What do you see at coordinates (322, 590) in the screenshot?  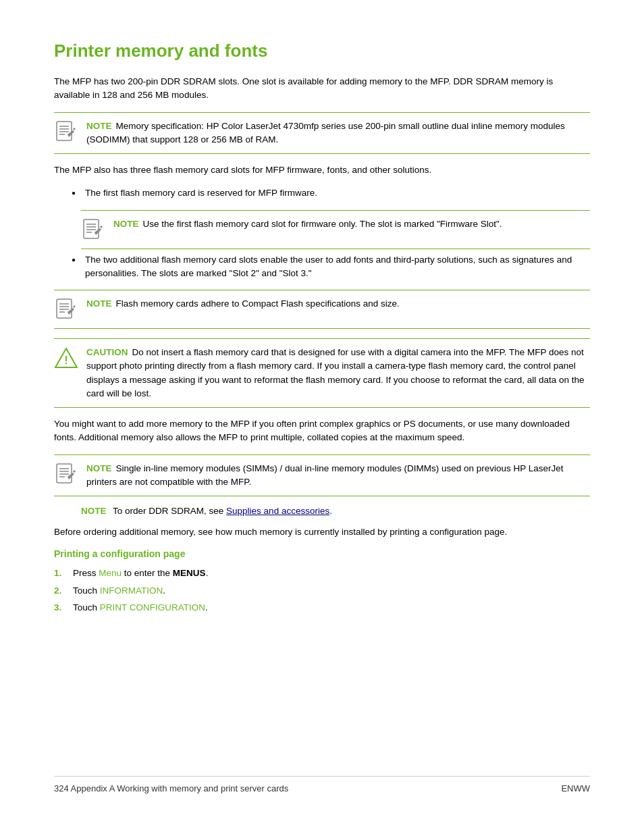 I see `steps-list: 1. Press Menu to enter the MENUS. 2. Tou…` at bounding box center [322, 590].